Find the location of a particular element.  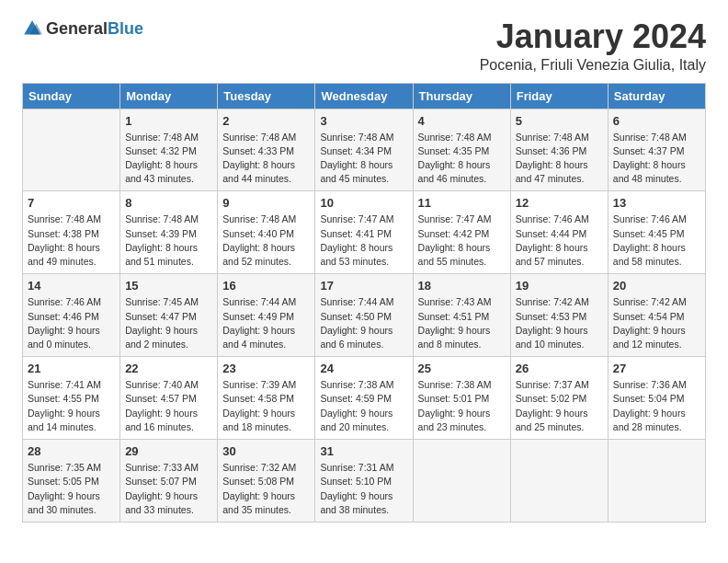

week-row-3: 14Sunrise: 7:46 AMSunset: 4:46 PMDayligh… is located at coordinates (364, 316).